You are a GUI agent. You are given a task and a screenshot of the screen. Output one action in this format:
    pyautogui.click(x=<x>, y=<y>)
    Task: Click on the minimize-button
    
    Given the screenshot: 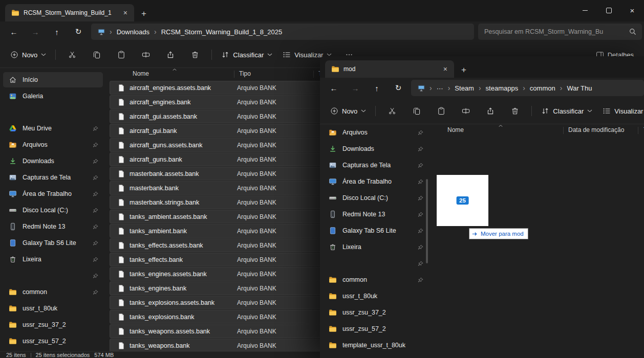 What is the action you would take?
    pyautogui.click(x=585, y=10)
    